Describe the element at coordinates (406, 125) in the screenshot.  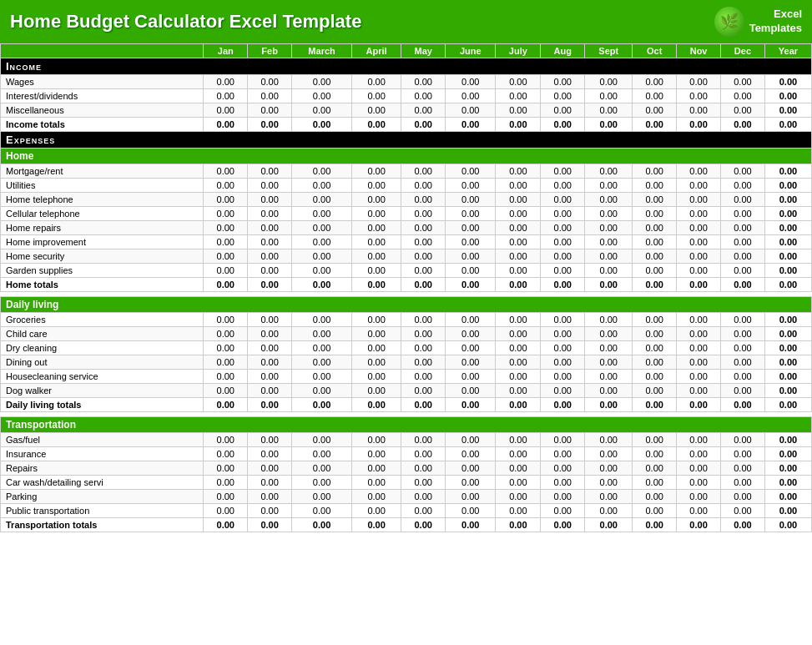
I see `totals-row: Income totals0.000.000.000.000.000.000.0…` at that location.